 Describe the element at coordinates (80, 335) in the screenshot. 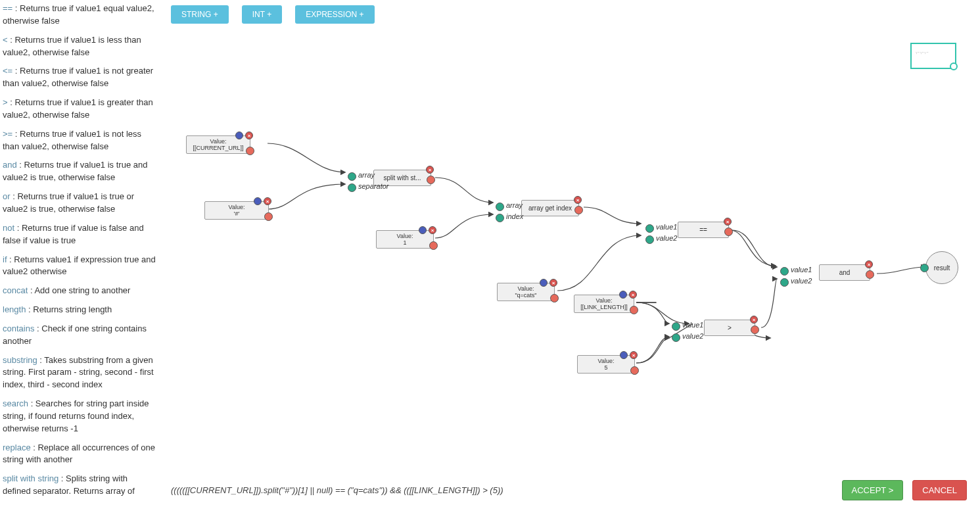

I see `sidebar-item-contains: contains : Check if one string contains …` at that location.